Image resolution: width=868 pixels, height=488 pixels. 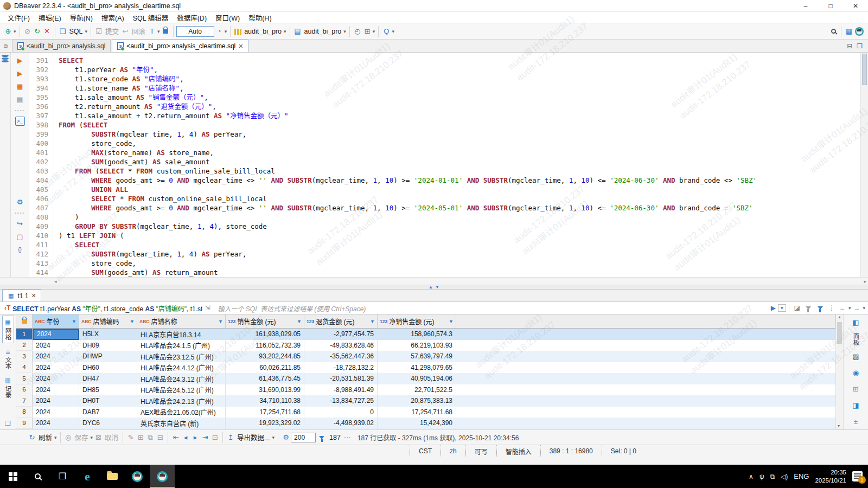 What do you see at coordinates (63, 31) in the screenshot?
I see `sql-editor-icon: ❑` at bounding box center [63, 31].